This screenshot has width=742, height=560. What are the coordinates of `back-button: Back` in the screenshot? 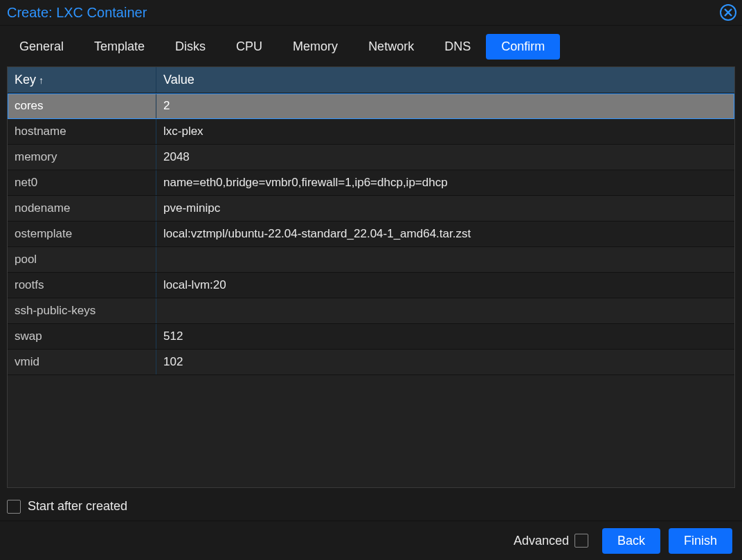 It's located at (631, 541).